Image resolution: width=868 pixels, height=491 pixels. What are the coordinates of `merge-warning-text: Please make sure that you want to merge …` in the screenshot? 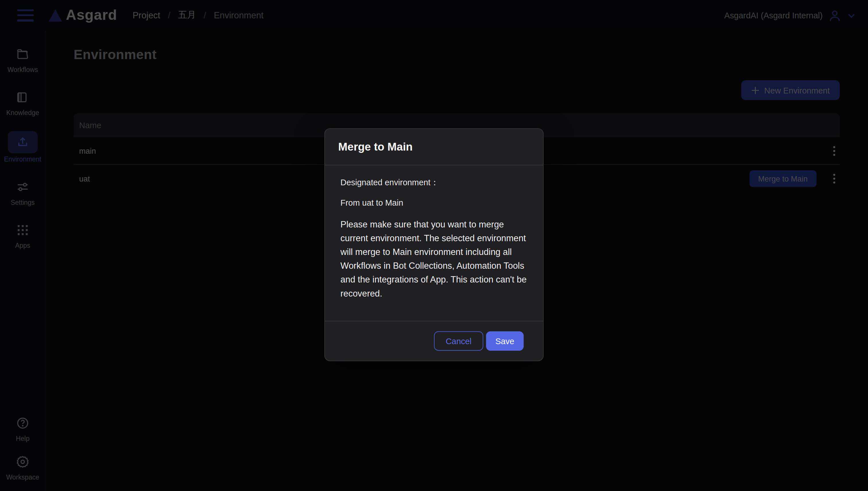 It's located at (434, 259).